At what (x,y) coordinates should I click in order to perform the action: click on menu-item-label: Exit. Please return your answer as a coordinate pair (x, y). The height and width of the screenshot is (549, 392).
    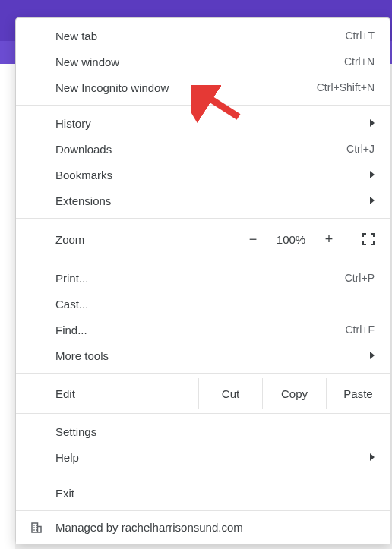
    Looking at the image, I should click on (215, 494).